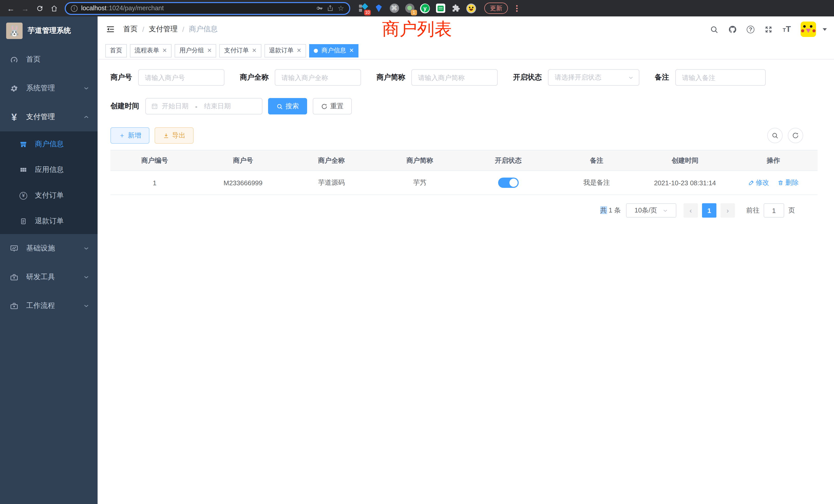 Image resolution: width=834 pixels, height=504 pixels. Describe the element at coordinates (517, 8) in the screenshot. I see `browser-menu-icon` at that location.